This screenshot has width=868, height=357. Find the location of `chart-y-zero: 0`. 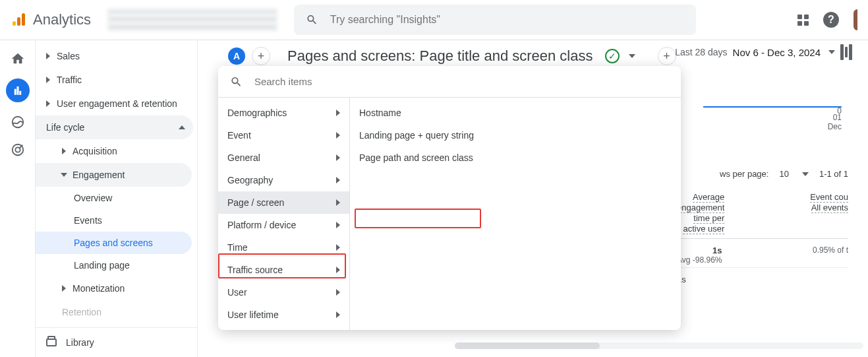

chart-y-zero: 0 is located at coordinates (840, 111).